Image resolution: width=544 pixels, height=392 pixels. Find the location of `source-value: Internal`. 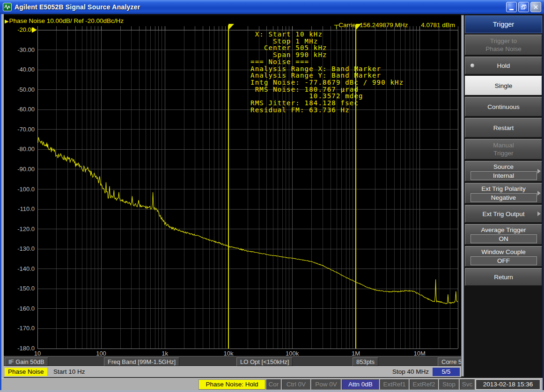

source-value: Internal is located at coordinates (504, 176).